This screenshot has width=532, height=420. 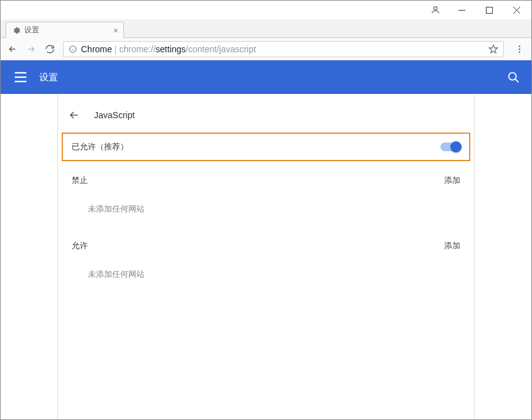 What do you see at coordinates (452, 180) in the screenshot?
I see `add-blocked-site-button: 添加` at bounding box center [452, 180].